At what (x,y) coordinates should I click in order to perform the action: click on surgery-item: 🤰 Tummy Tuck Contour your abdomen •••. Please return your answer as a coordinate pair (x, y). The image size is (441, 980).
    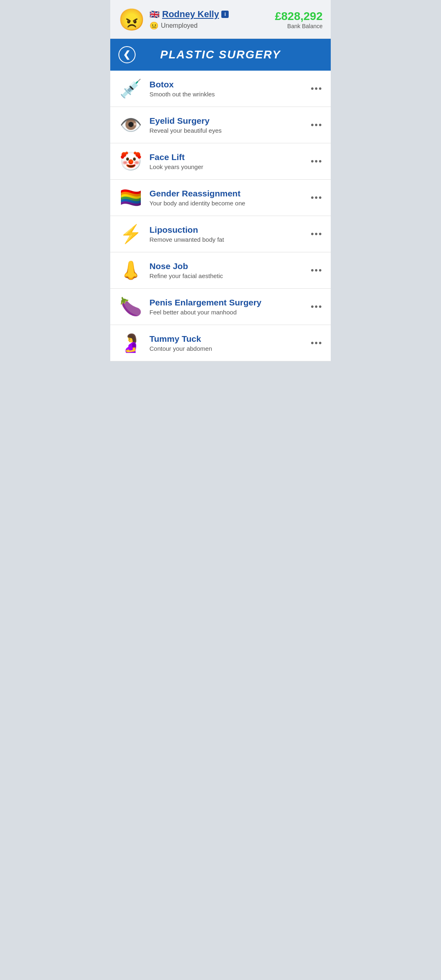
    Looking at the image, I should click on (220, 343).